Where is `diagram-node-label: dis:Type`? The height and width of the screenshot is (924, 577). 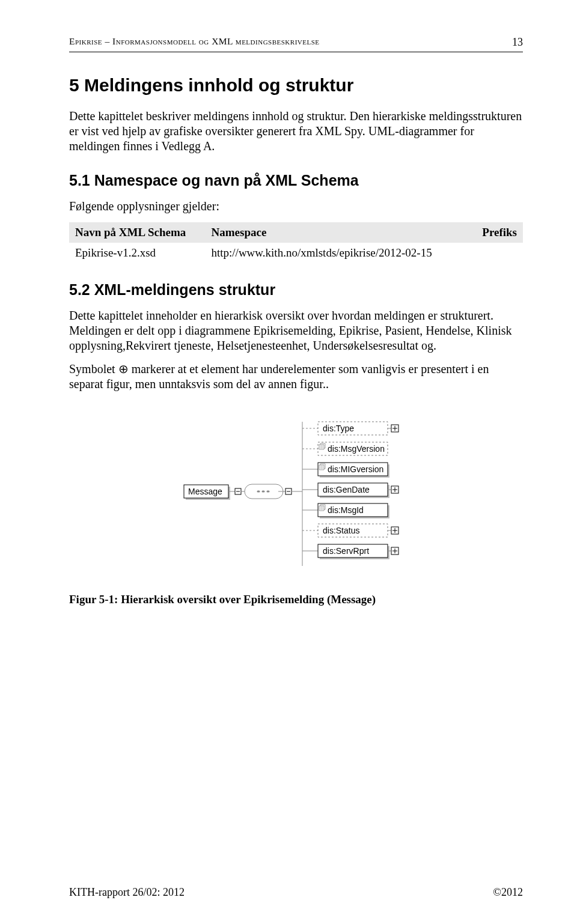 diagram-node-label: dis:Type is located at coordinates (338, 428).